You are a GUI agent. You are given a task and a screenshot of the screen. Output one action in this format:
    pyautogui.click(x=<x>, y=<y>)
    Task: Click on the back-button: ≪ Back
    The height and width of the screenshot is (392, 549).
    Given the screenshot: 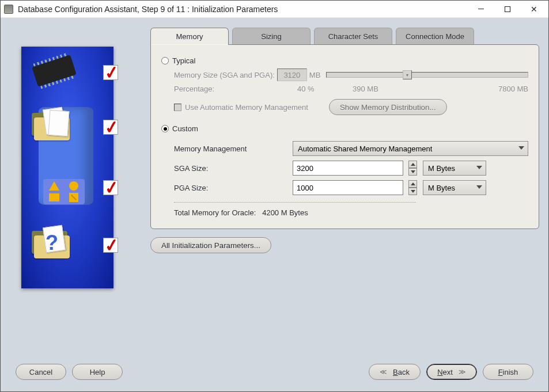 What is the action you would take?
    pyautogui.click(x=395, y=372)
    